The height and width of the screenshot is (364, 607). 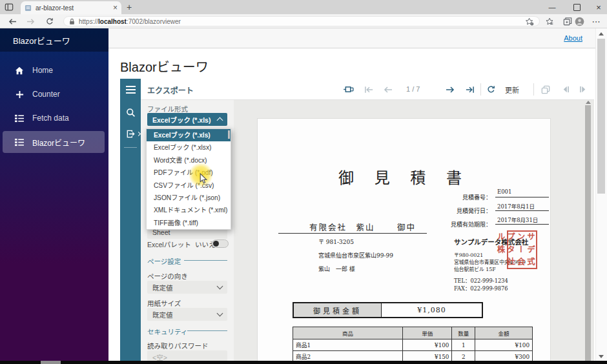 I want to click on table-row: 商品1 ¥100 1 ¥100, so click(x=413, y=345).